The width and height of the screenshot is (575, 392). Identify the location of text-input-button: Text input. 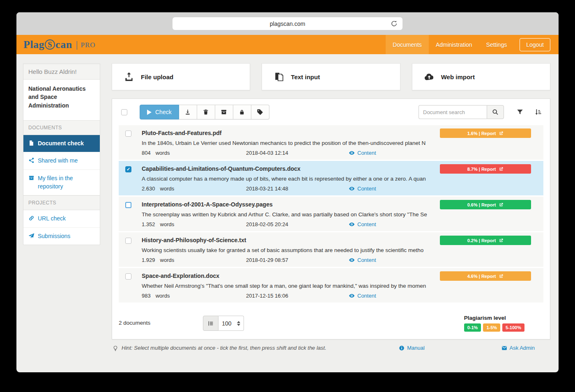
(331, 77).